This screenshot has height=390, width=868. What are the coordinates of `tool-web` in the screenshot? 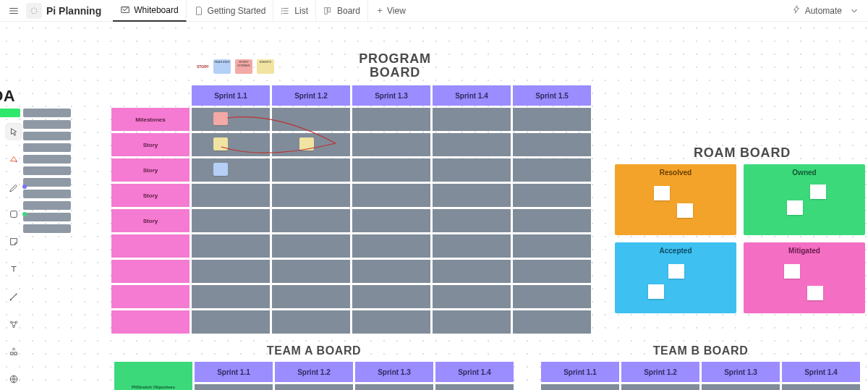 It's located at (14, 379).